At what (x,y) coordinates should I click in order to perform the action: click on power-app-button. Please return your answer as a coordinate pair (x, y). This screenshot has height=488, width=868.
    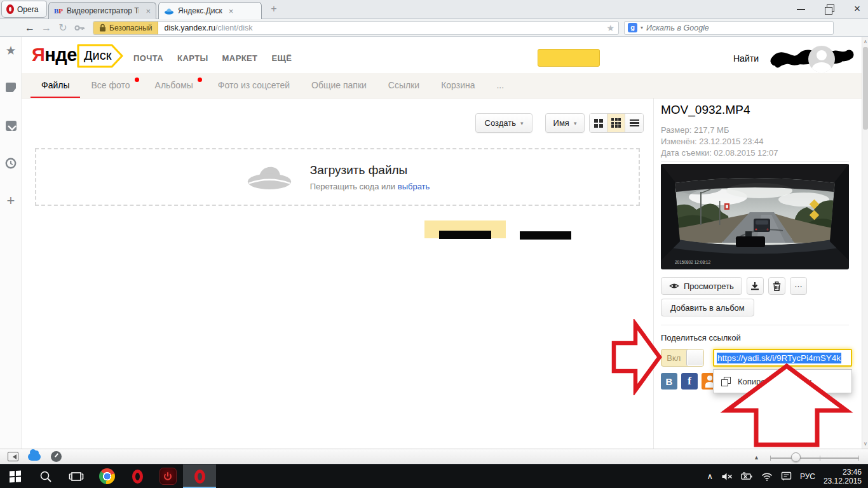
    Looking at the image, I should click on (168, 477).